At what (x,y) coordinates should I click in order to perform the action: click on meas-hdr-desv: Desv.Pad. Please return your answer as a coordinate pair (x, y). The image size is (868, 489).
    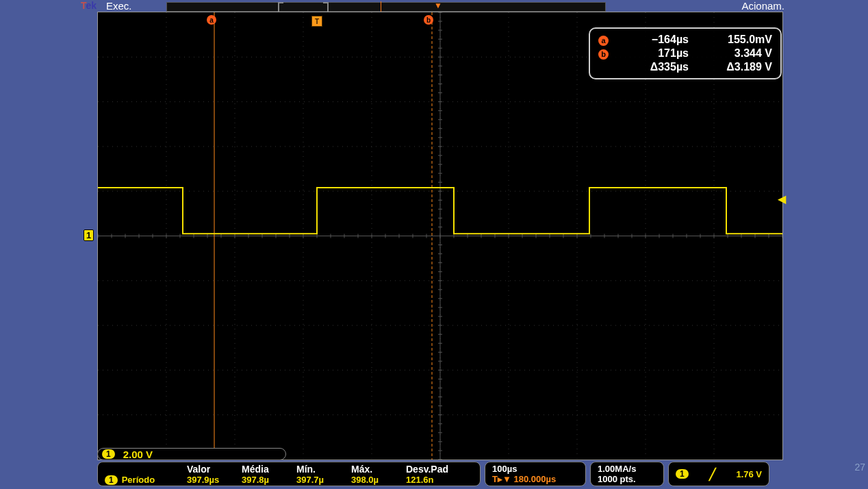
    Looking at the image, I should click on (437, 469).